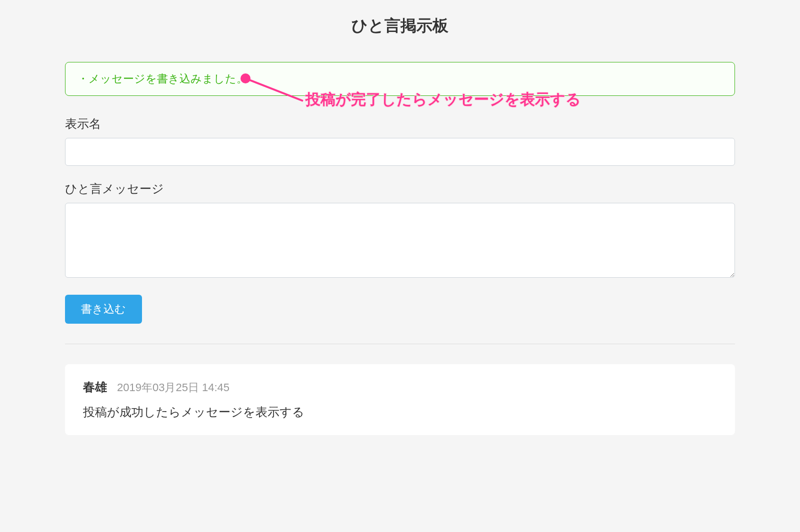 This screenshot has height=532, width=800. What do you see at coordinates (400, 26) in the screenshot?
I see `page-title: ひと言掲示板` at bounding box center [400, 26].